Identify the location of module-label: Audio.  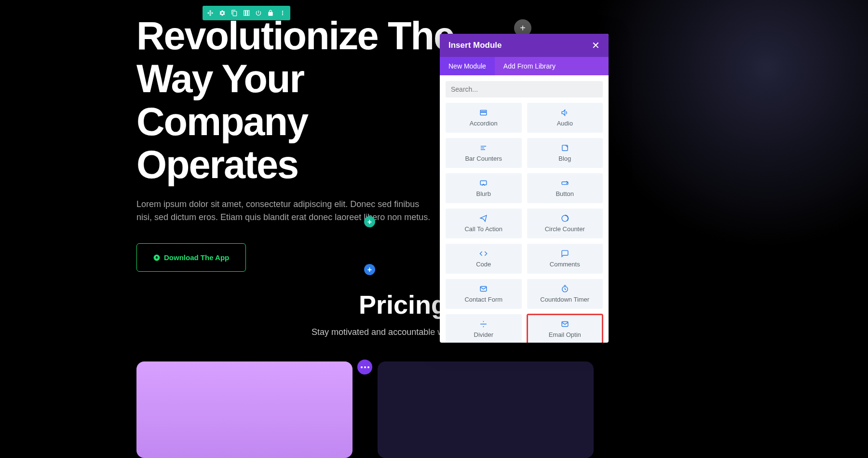
(565, 124).